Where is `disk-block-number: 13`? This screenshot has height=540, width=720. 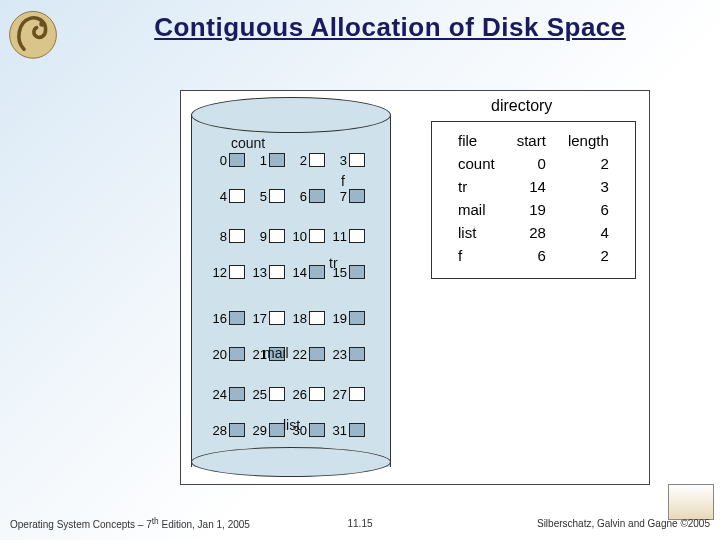 disk-block-number: 13 is located at coordinates (260, 272).